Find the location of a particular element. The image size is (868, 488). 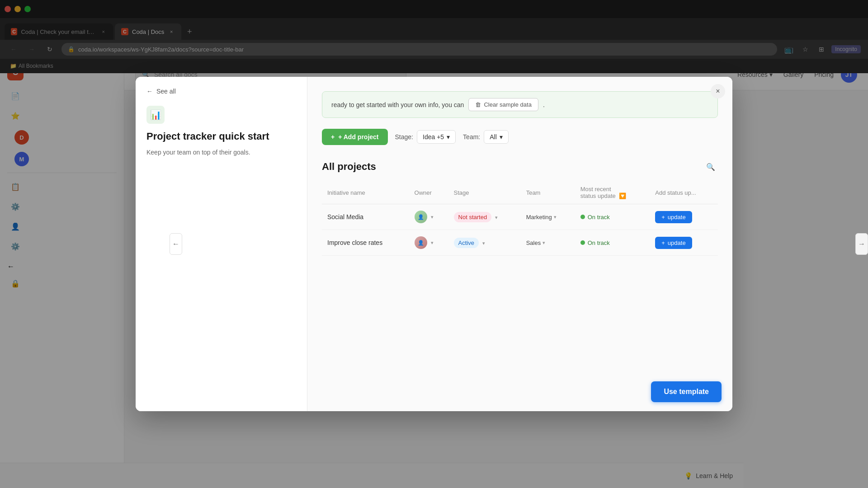

projects-section: All projects 🔍 Initiative name Owner Sta… is located at coordinates (520, 208).